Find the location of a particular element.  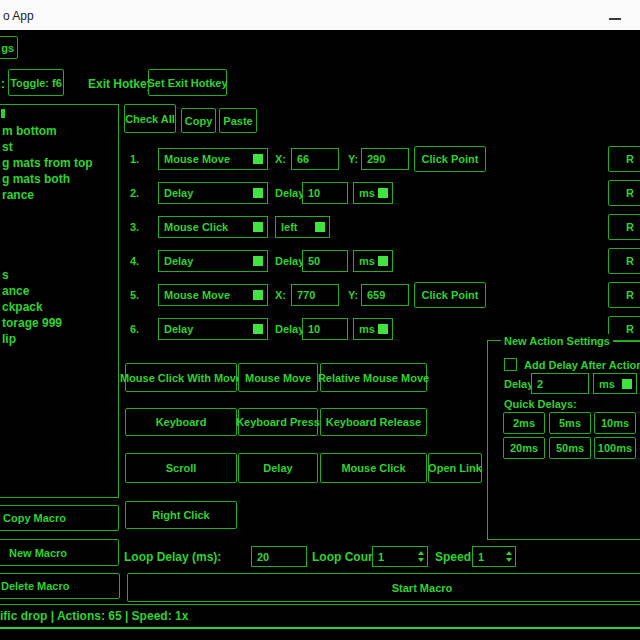

y-input: 290 is located at coordinates (385, 159).